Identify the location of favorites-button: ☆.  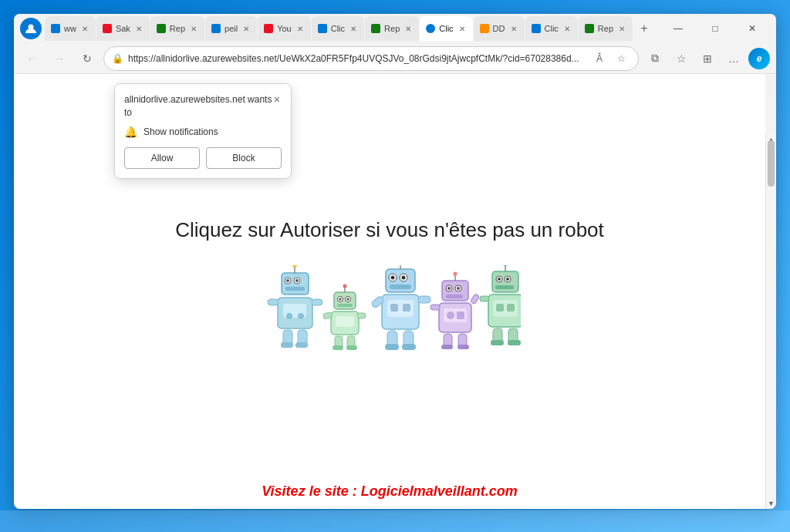
(681, 59).